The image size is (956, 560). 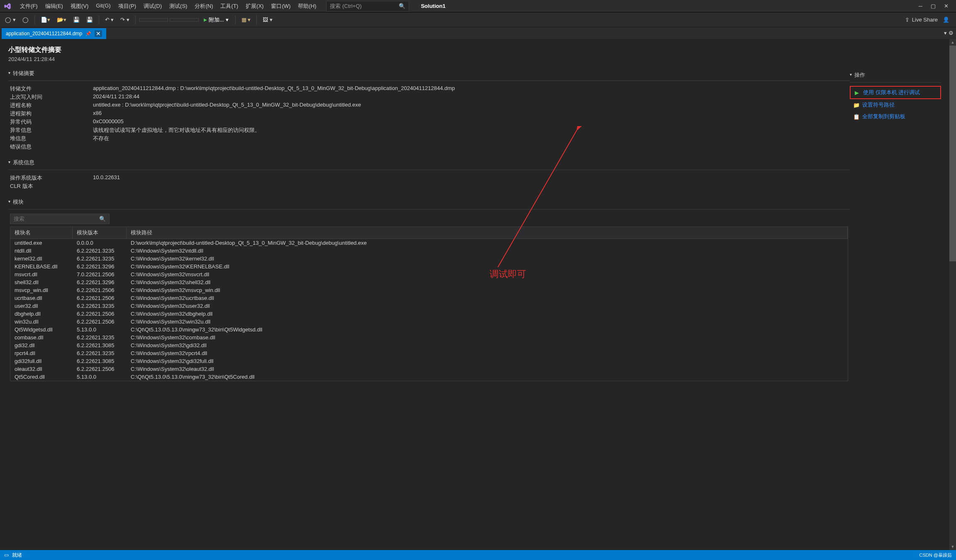 What do you see at coordinates (429, 275) in the screenshot?
I see `table-row: msvcrt.dll7.0.22621.2506C:\Windows\Syste…` at bounding box center [429, 275].